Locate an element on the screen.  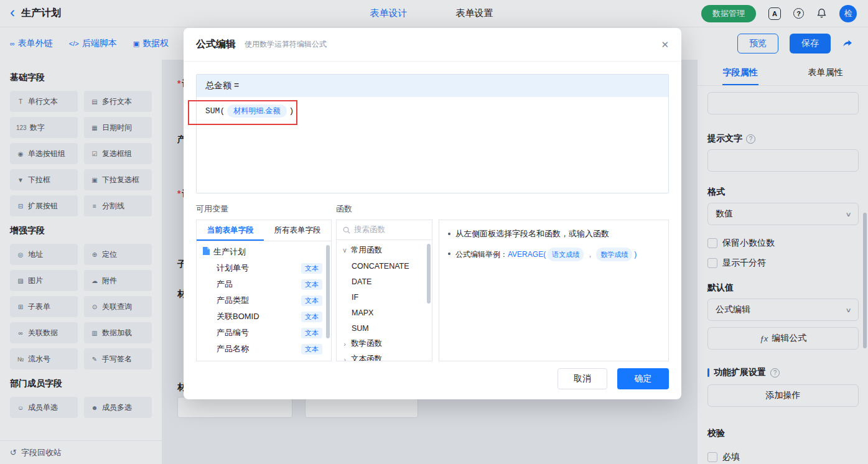
function-group-文本函数: ›文本函数 is located at coordinates (385, 356).